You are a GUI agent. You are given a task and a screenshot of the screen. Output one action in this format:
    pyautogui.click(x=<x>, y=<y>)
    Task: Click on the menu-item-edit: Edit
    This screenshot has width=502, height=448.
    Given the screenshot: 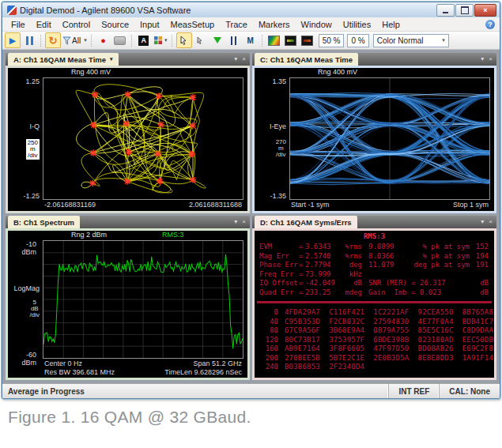 What is the action you would take?
    pyautogui.click(x=44, y=24)
    